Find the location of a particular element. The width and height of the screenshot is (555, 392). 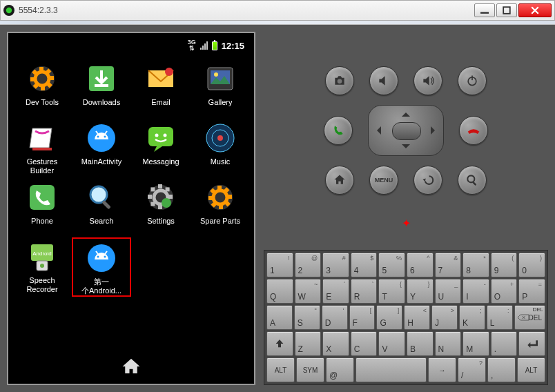

key-c: C is located at coordinates (364, 344).